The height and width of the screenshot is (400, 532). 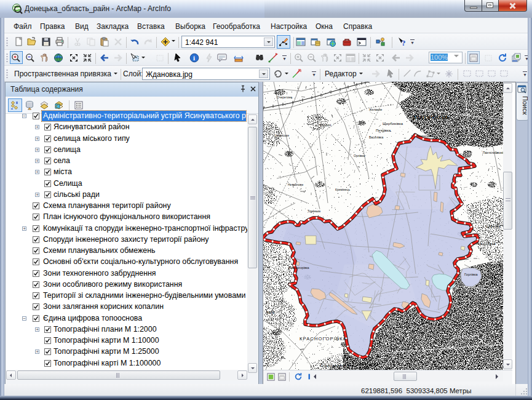 What do you see at coordinates (376, 137) in the screenshot?
I see `svg-text: Василівка` at bounding box center [376, 137].